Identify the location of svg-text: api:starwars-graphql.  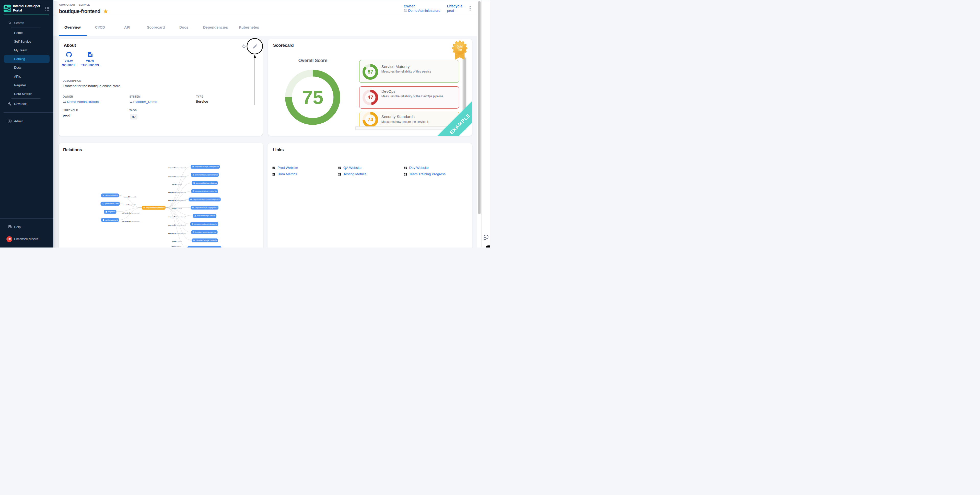
(112, 220).